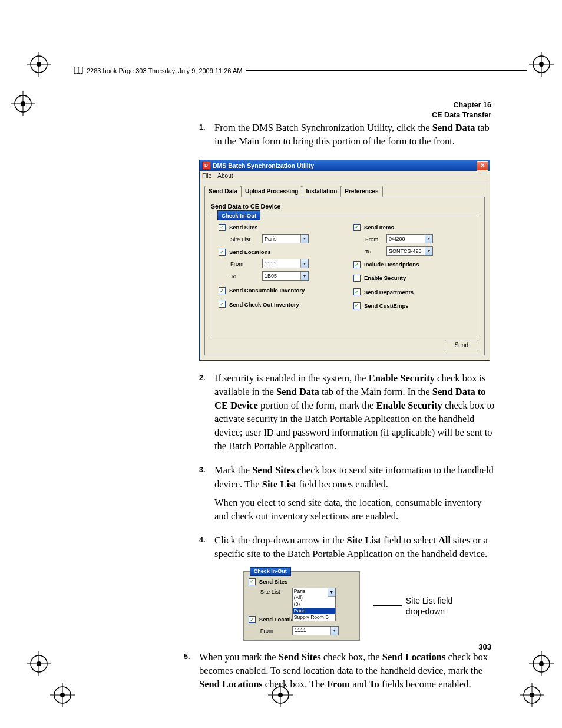  Describe the element at coordinates (267, 290) in the screenshot. I see `label-send-consumable: Send Consumable Inventory` at that location.